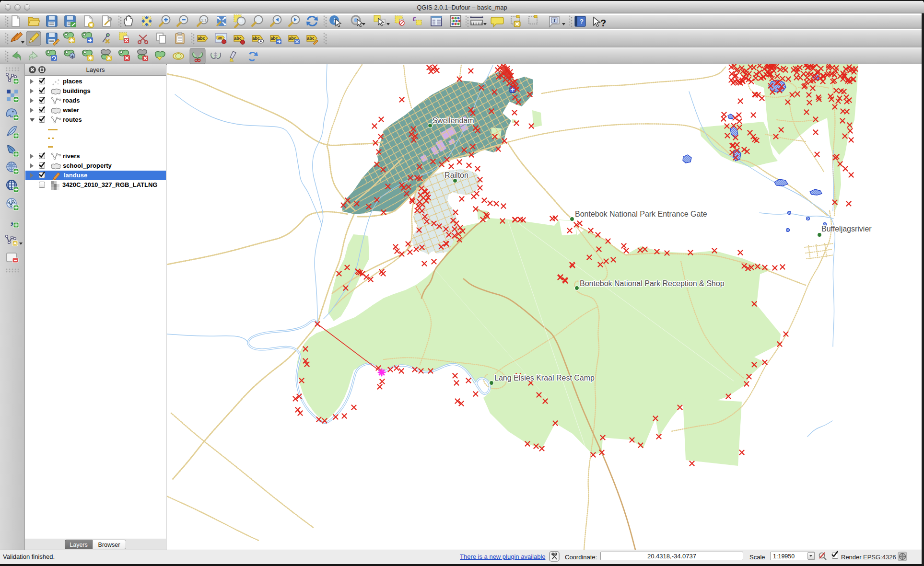  What do you see at coordinates (847, 229) in the screenshot?
I see `svg-text: Buffeljagsrivier` at bounding box center [847, 229].